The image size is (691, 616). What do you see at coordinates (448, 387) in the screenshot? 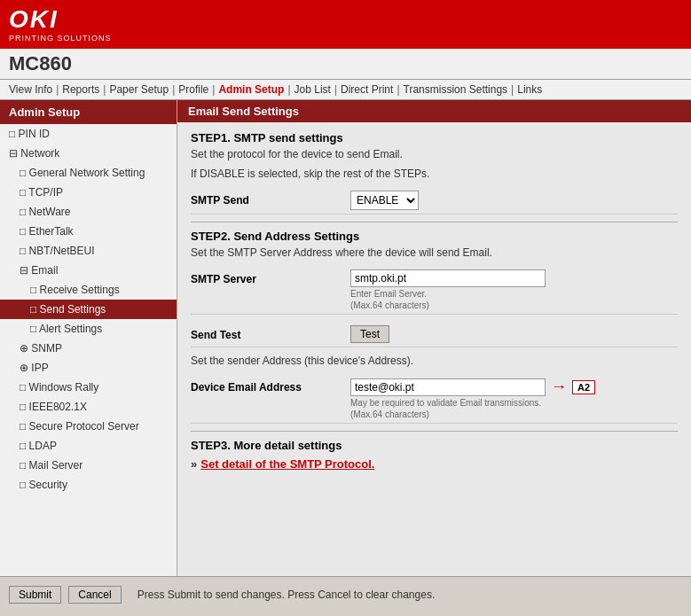
I see `device-email-input` at bounding box center [448, 387].